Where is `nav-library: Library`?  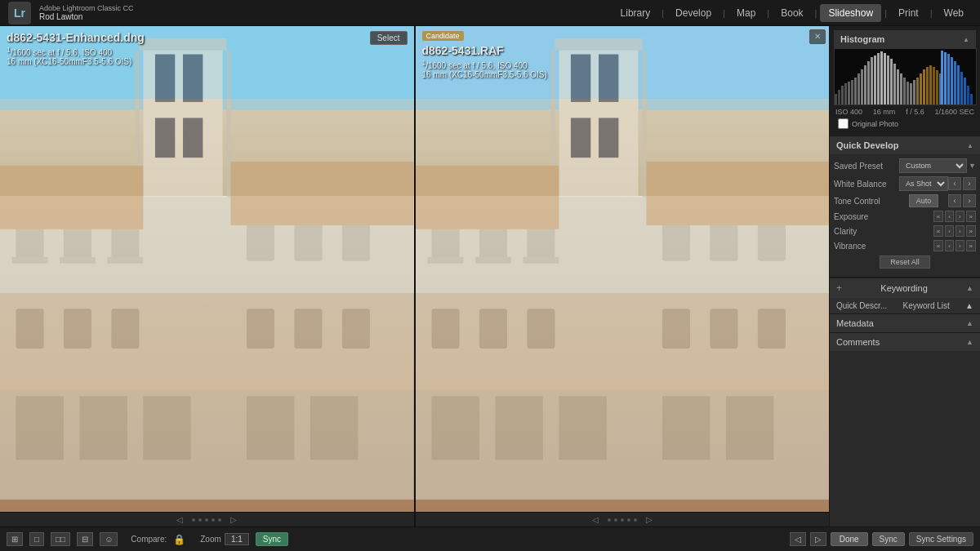 nav-library: Library is located at coordinates (635, 13).